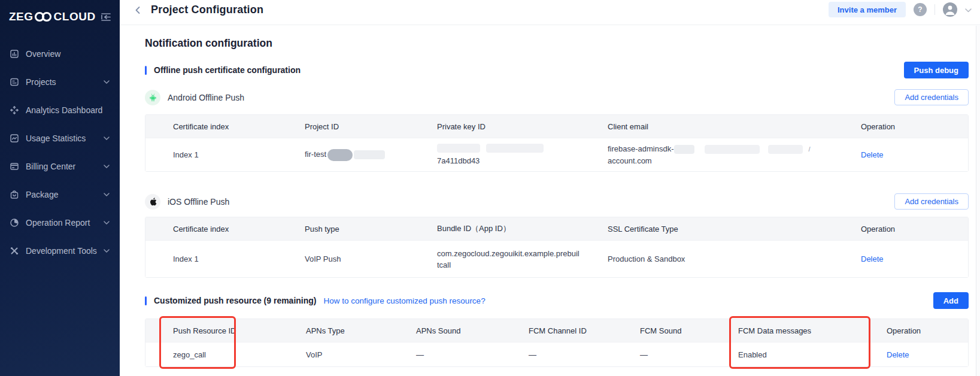 Image resolution: width=980 pixels, height=376 pixels. What do you see at coordinates (371, 155) in the screenshot?
I see `cell-project-id: fir-test` at bounding box center [371, 155].